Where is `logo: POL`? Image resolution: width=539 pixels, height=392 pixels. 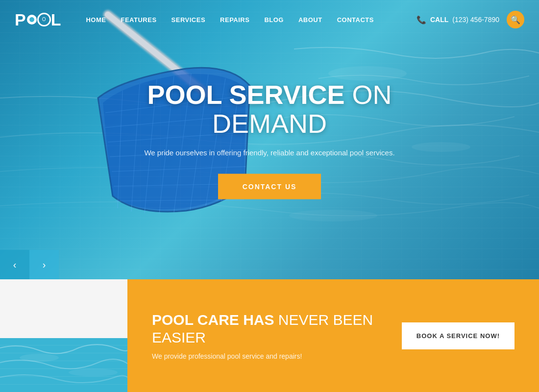 logo: POL is located at coordinates (38, 20).